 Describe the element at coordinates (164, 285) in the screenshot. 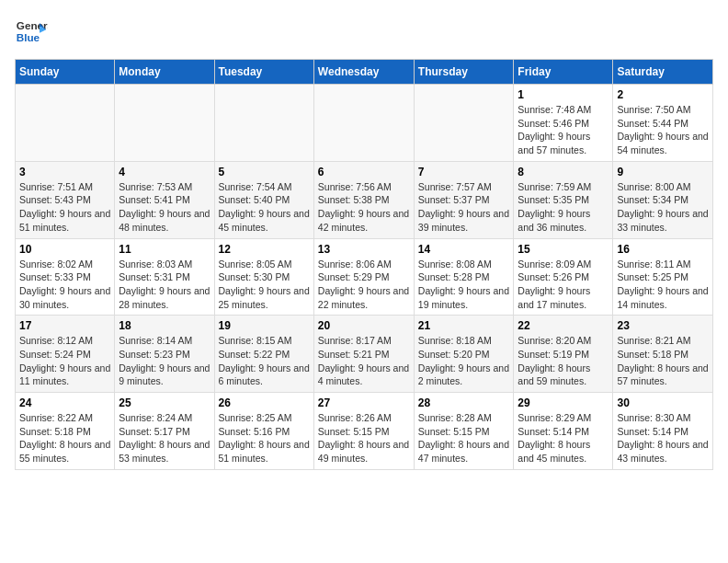

I see `day-info: Sunrise: 8:03 AMSunset: 5:31 PMDaylight:…` at that location.